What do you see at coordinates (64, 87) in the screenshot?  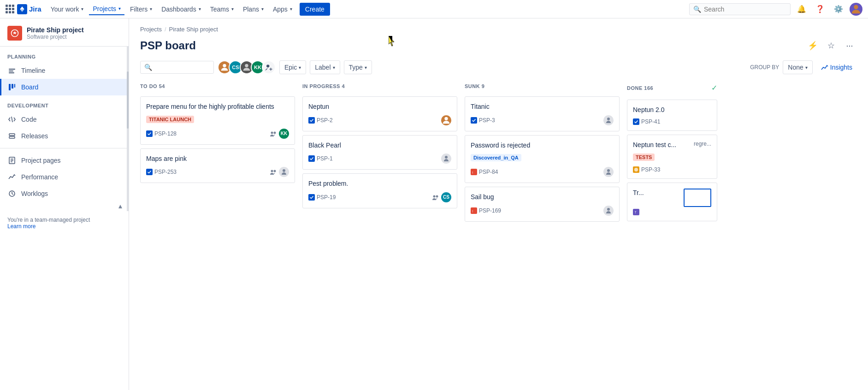 I see `sidebar-item-board: Board` at bounding box center [64, 87].